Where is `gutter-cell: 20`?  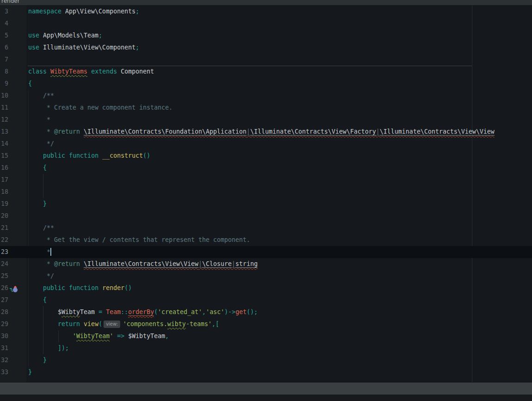
gutter-cell: 20 is located at coordinates (13, 216).